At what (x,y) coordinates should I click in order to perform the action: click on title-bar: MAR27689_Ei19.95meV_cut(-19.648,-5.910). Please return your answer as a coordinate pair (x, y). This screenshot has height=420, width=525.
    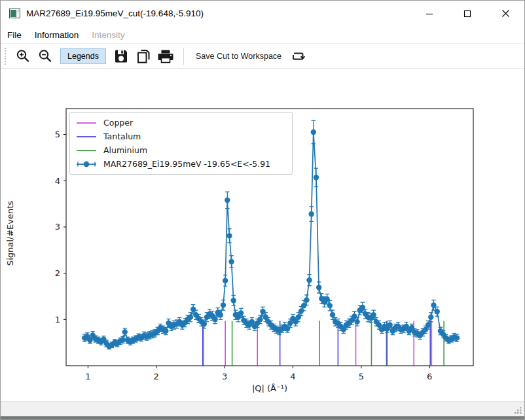
    Looking at the image, I should click on (262, 13).